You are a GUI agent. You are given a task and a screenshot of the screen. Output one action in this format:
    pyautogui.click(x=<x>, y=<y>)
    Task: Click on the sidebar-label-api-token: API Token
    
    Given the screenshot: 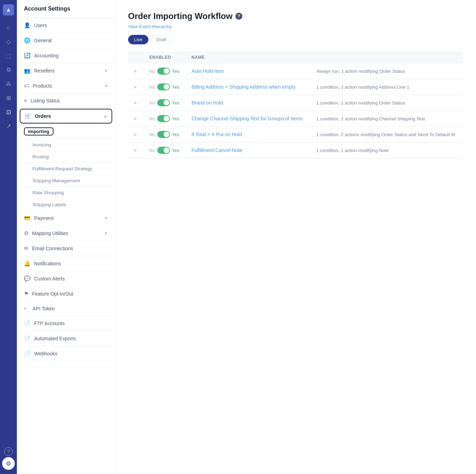 What is the action you would take?
    pyautogui.click(x=70, y=309)
    